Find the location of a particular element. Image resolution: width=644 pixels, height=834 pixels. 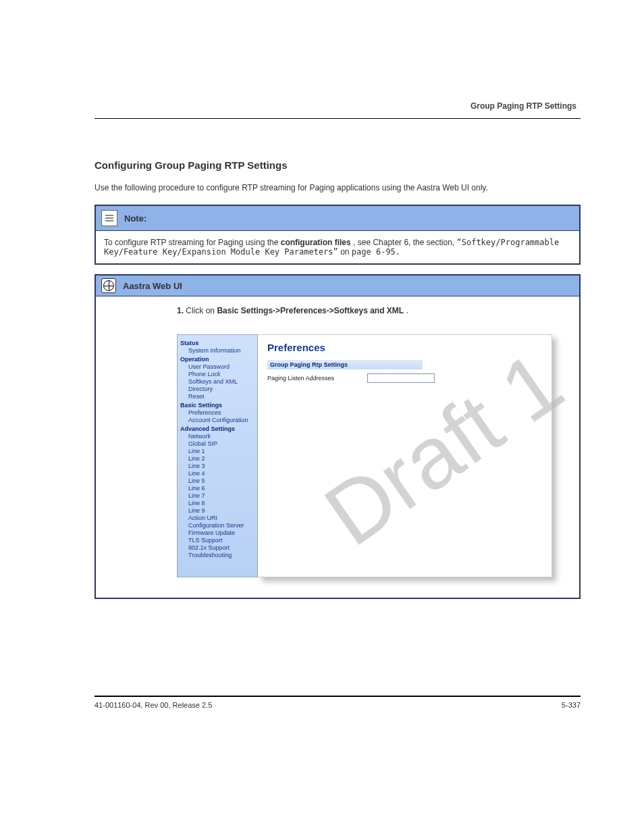

note-page-ref: page 6-95. is located at coordinates (376, 252).